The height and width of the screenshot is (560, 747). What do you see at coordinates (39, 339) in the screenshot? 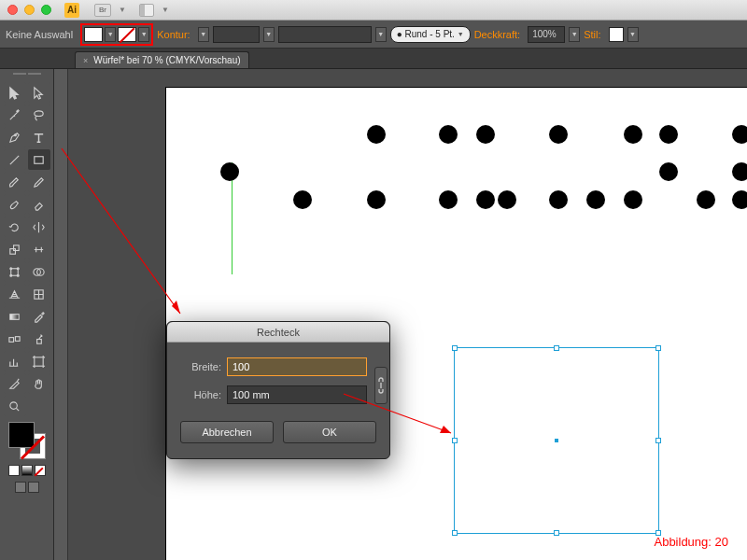
I see `symbol-sprayer-tool` at bounding box center [39, 339].